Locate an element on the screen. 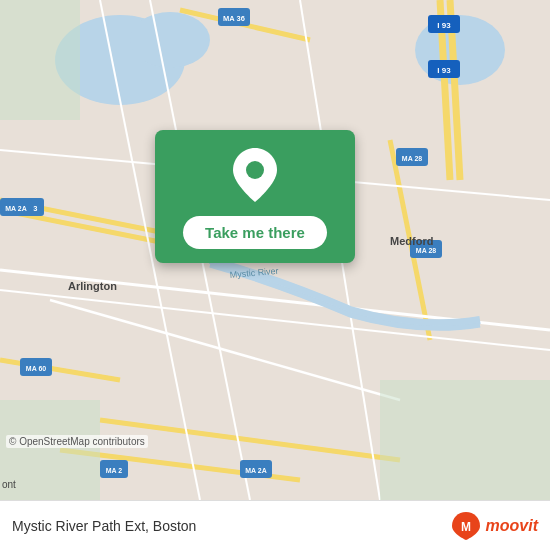 This screenshot has width=550, height=550. location-label: Mystic River Path Ext, Boston is located at coordinates (104, 526).